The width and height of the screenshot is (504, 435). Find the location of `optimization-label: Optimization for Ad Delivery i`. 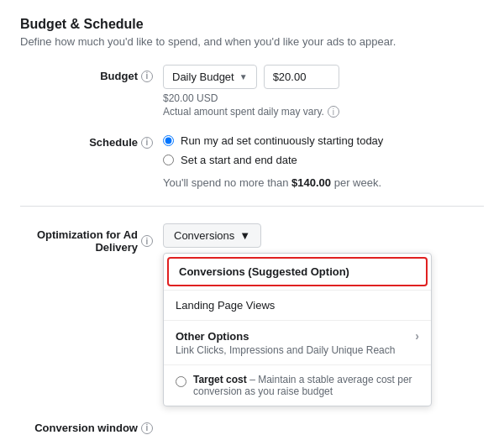

optimization-label: Optimization for Ad Delivery i is located at coordinates (92, 238).